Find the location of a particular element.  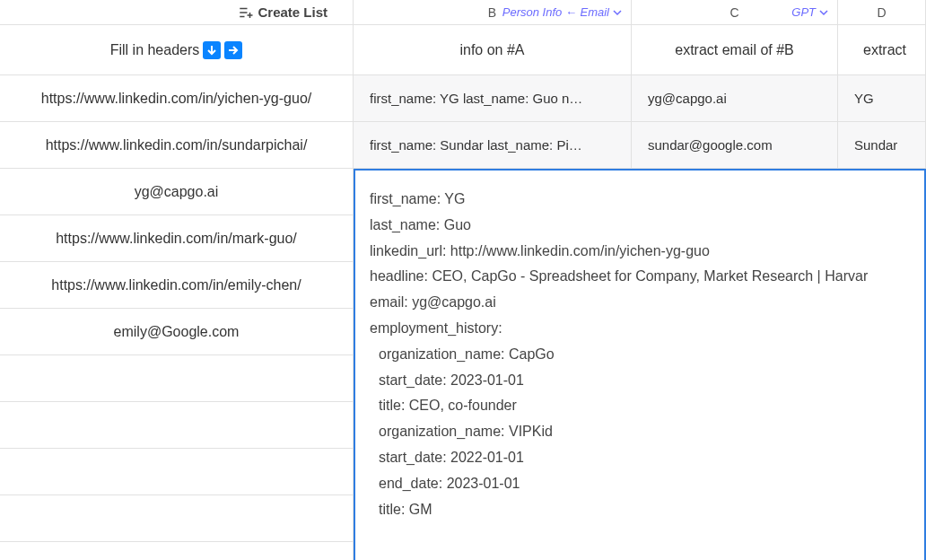

cell-c-1: yg@capgo.ai is located at coordinates (735, 99).